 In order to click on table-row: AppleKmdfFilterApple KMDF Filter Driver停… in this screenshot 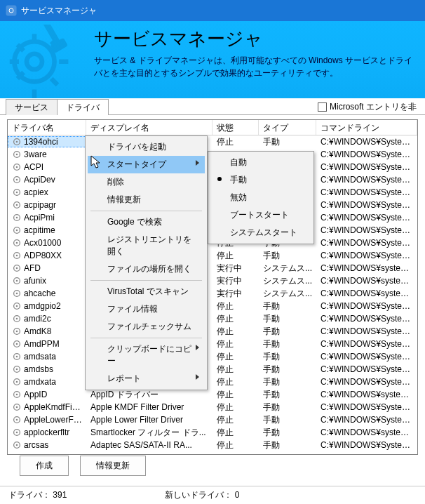, I will do `click(212, 407)`.